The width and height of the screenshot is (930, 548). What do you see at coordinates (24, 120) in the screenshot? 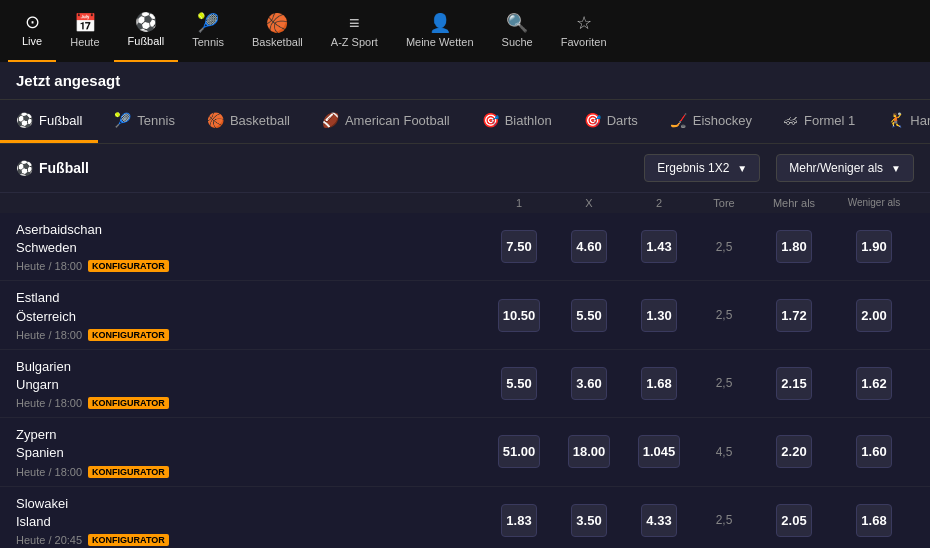
I see `tab-fussball-icon: ⚽` at bounding box center [24, 120].